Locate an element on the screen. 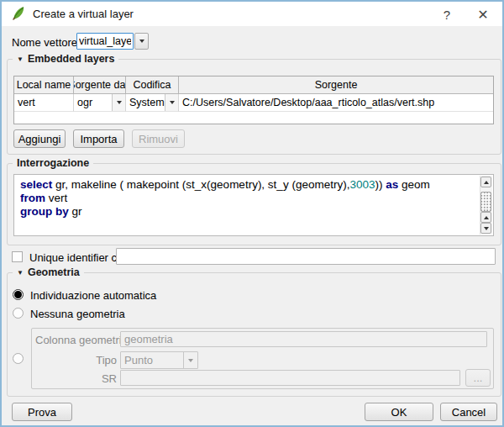  unique-id-checkbox is located at coordinates (17, 257).